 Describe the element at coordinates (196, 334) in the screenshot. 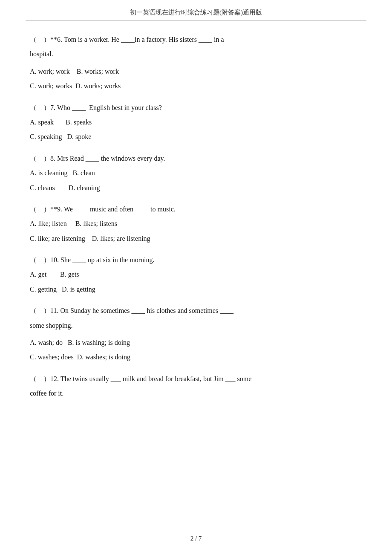

I see `question-block-11: （ ）11. On Sunday he sometimes ____ his c…` at that location.